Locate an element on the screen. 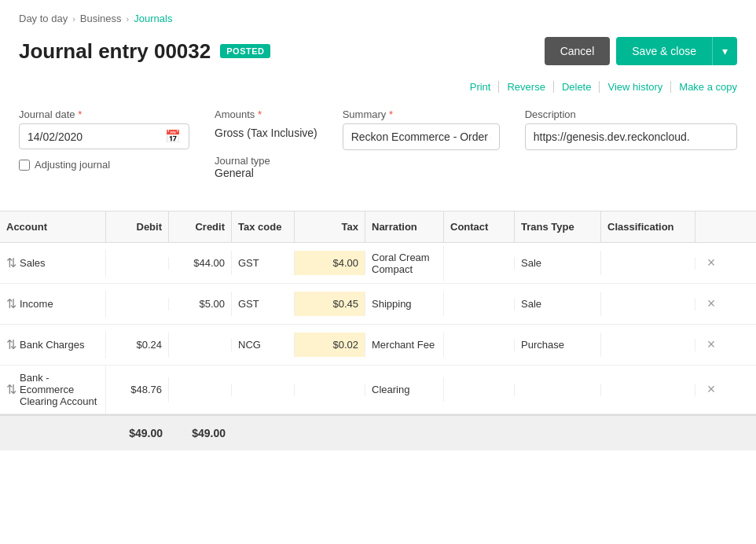 The height and width of the screenshot is (544, 756). description-input is located at coordinates (631, 137).